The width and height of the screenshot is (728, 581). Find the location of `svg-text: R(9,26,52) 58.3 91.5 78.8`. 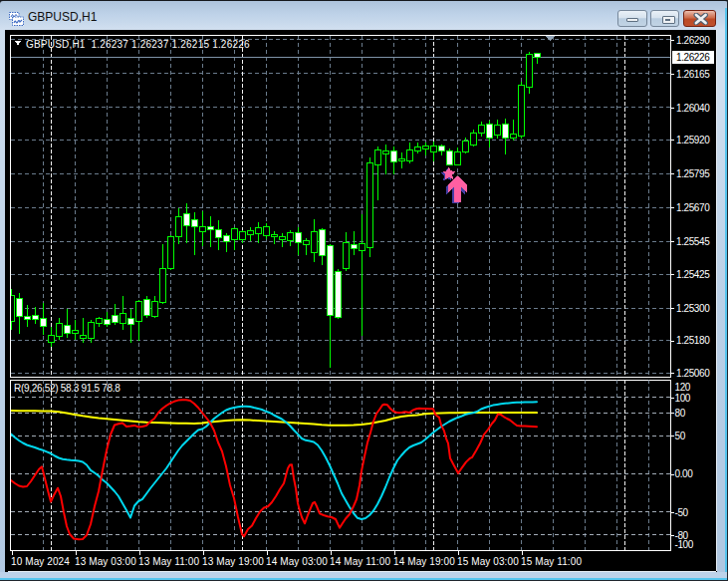

svg-text: R(9,26,52) 58.3 91.5 78.8 is located at coordinates (68, 389).